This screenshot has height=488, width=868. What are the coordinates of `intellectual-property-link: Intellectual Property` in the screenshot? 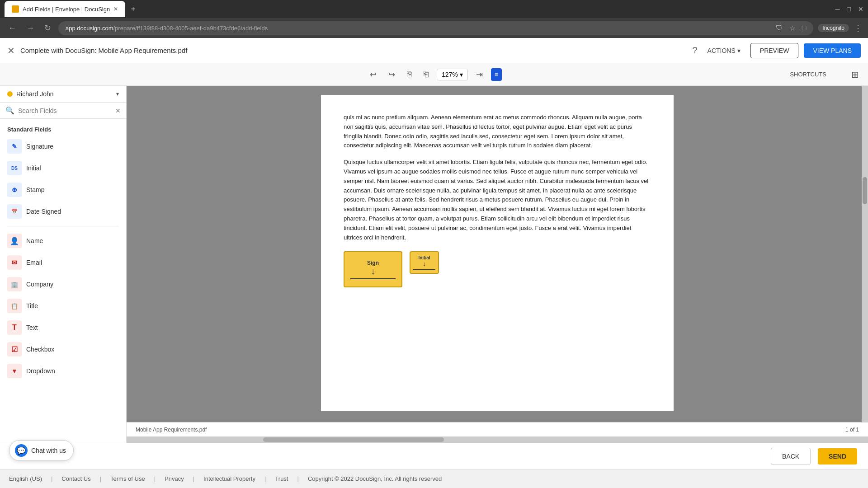 It's located at (230, 479).